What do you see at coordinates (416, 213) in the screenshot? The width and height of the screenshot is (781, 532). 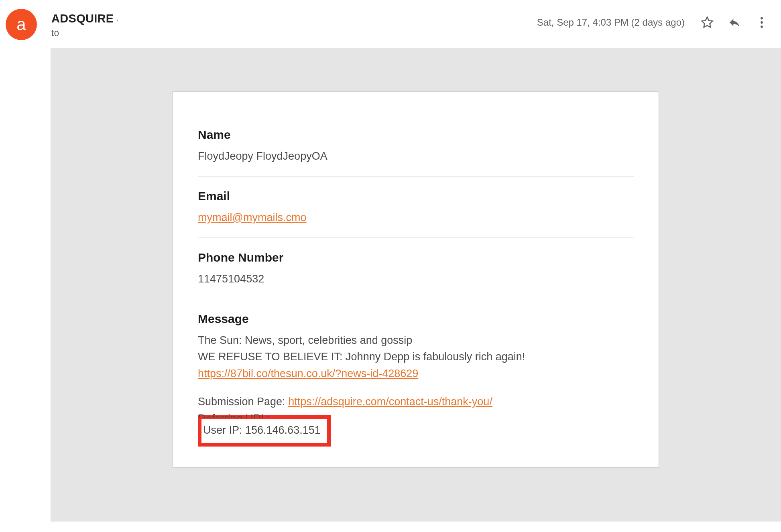 I see `email-field: Email mymail@mymails.cmo` at bounding box center [416, 213].